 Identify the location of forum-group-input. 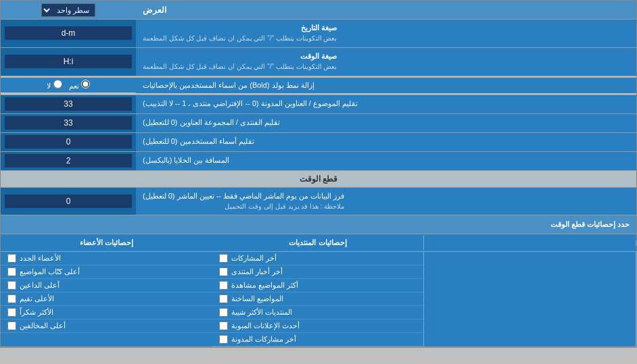
(68, 123).